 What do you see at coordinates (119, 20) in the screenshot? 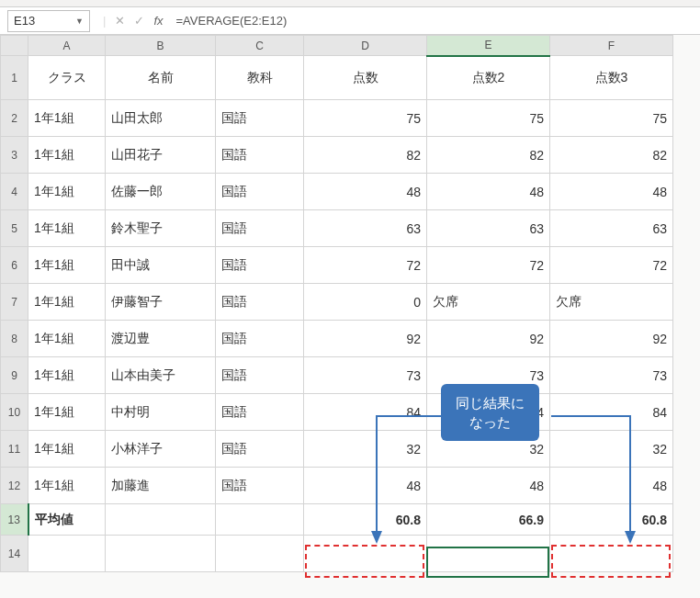
I see `cancel-icon: ✕` at bounding box center [119, 20].